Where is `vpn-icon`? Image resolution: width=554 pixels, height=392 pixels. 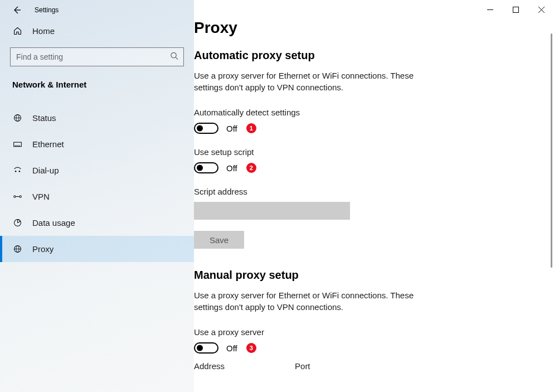
vpn-icon is located at coordinates (17, 197).